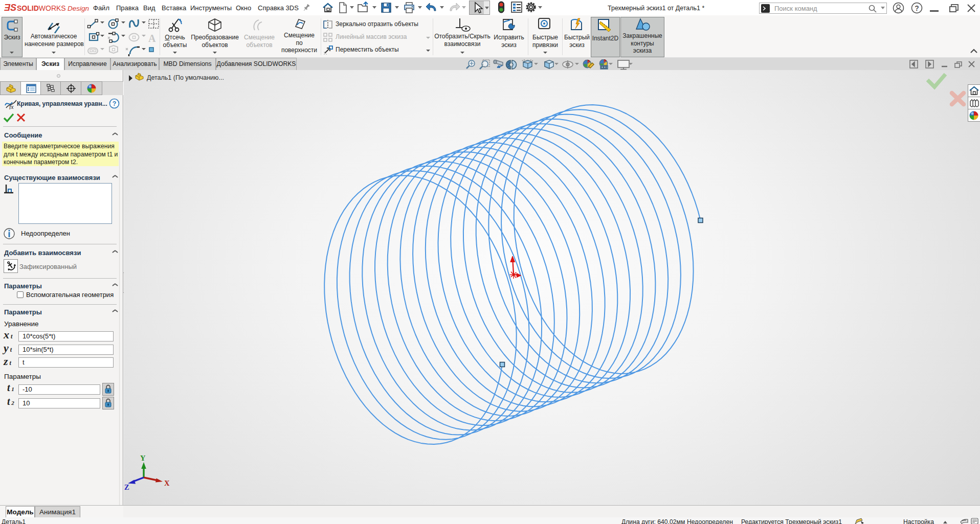 The width and height of the screenshot is (980, 524). What do you see at coordinates (152, 38) in the screenshot?
I see `svg-text: A` at bounding box center [152, 38].